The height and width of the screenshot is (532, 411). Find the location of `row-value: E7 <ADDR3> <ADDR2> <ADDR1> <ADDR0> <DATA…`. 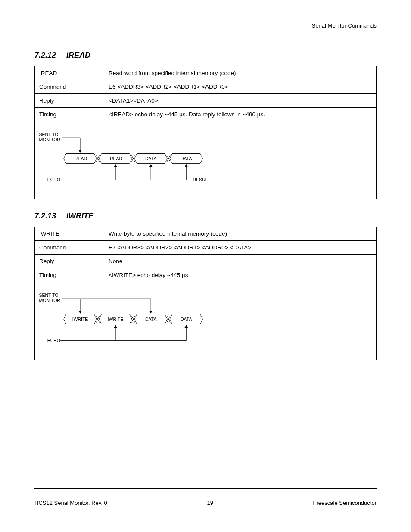

row-value: E7 <ADDR3> <ADDR2> <ADDR1> <ADDR0> <DATA… is located at coordinates (240, 248).